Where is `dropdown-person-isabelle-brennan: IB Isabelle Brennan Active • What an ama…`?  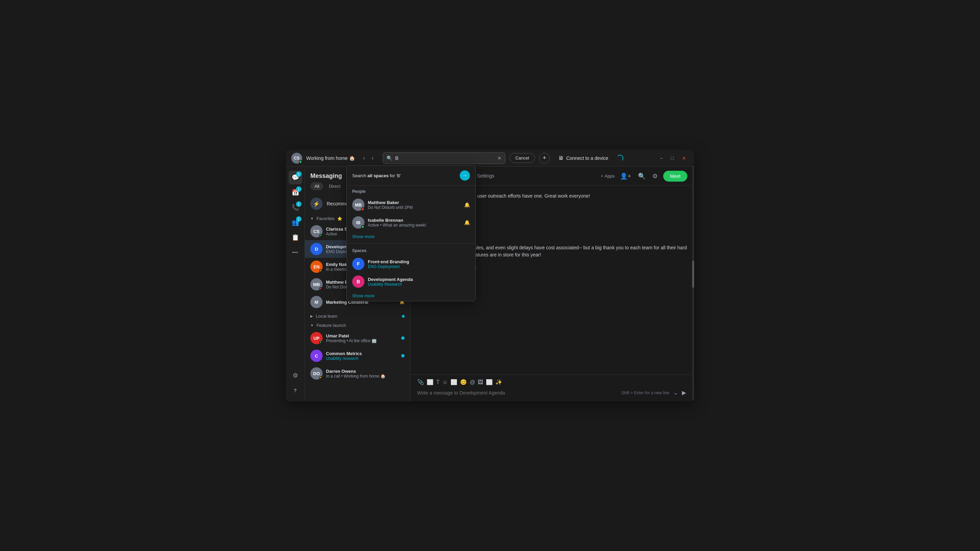 dropdown-person-isabelle-brennan: IB Isabelle Brennan Active • What an ama… is located at coordinates (411, 222).